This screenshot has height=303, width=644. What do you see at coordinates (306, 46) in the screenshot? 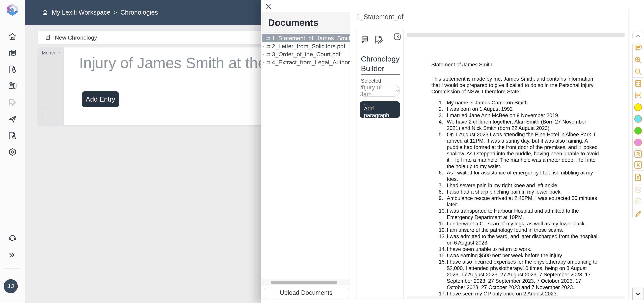
I see `document-list-item: 2_Letter_from_Solicitors.pdf` at bounding box center [306, 46].